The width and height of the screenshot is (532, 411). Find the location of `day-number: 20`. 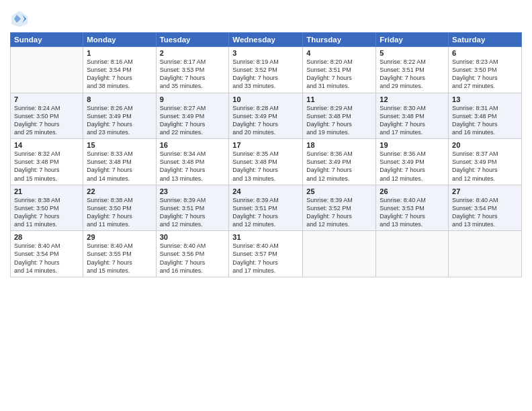

day-number: 20 is located at coordinates (485, 145).